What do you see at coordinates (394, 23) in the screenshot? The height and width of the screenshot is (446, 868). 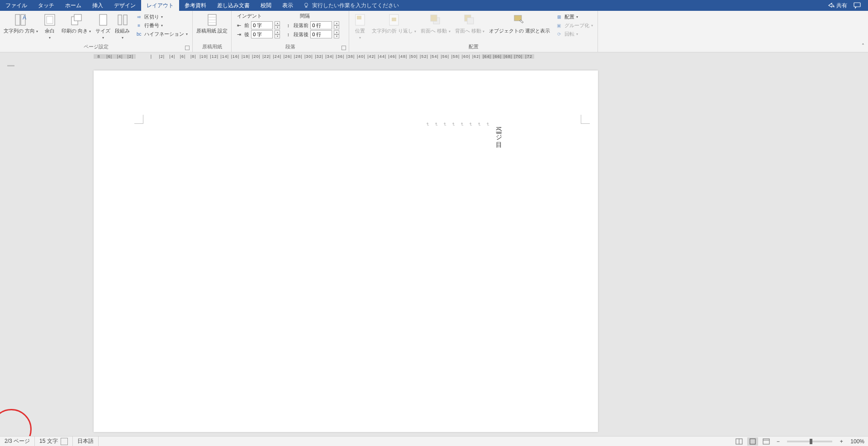 I see `wrap-text-button: 文字列の折 り返し ▾` at bounding box center [394, 23].